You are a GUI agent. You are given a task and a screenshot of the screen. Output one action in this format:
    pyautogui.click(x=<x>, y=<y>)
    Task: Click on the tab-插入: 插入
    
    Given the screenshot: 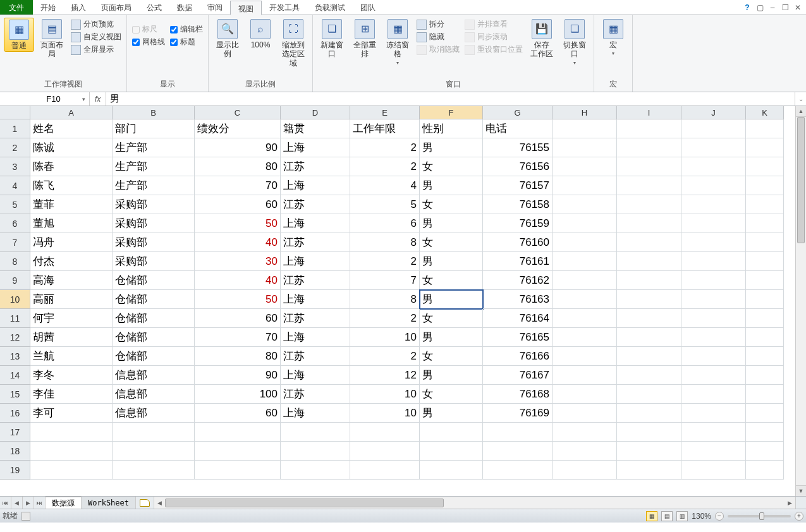 What is the action you would take?
    pyautogui.click(x=78, y=8)
    